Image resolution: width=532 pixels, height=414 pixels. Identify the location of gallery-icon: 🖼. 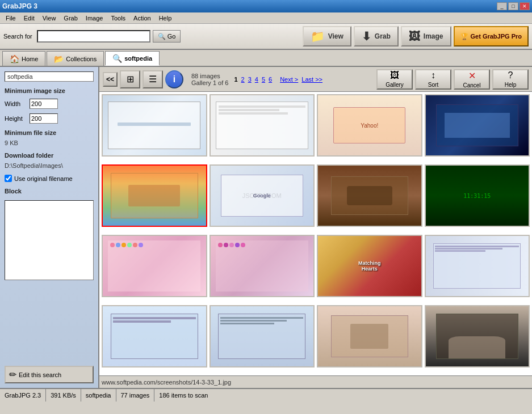
(395, 75).